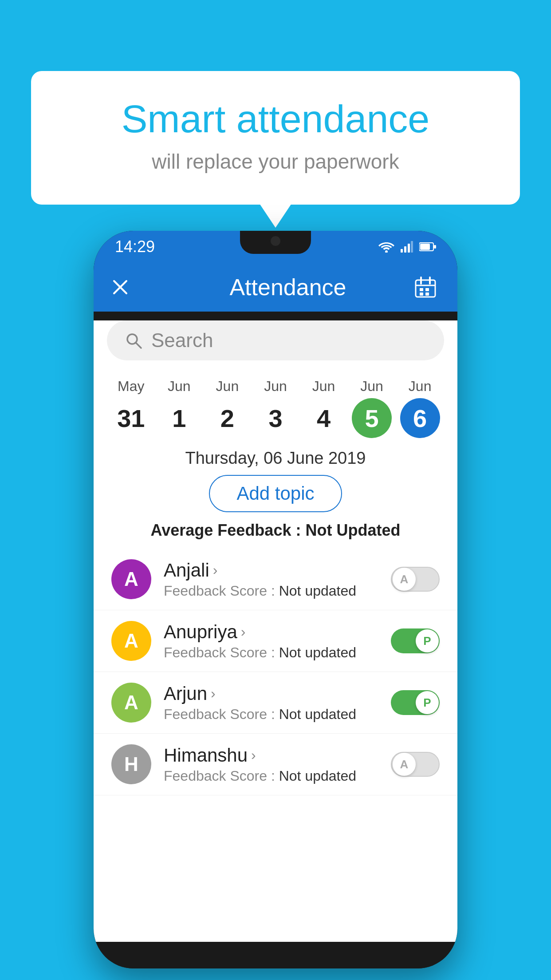 The image size is (551, 980). Describe the element at coordinates (179, 408) in the screenshot. I see `calendar-day: Jun1` at that location.